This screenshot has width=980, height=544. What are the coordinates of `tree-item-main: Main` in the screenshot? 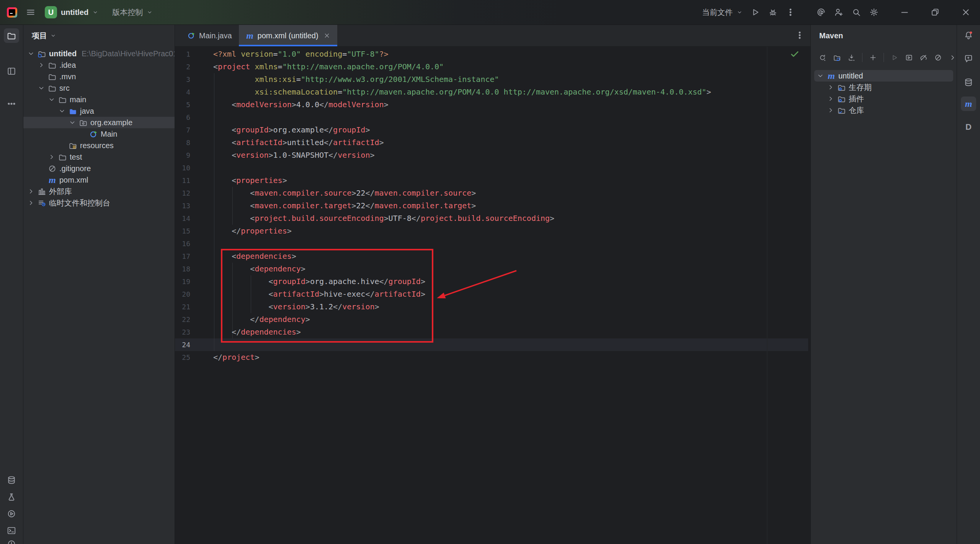 It's located at (99, 134).